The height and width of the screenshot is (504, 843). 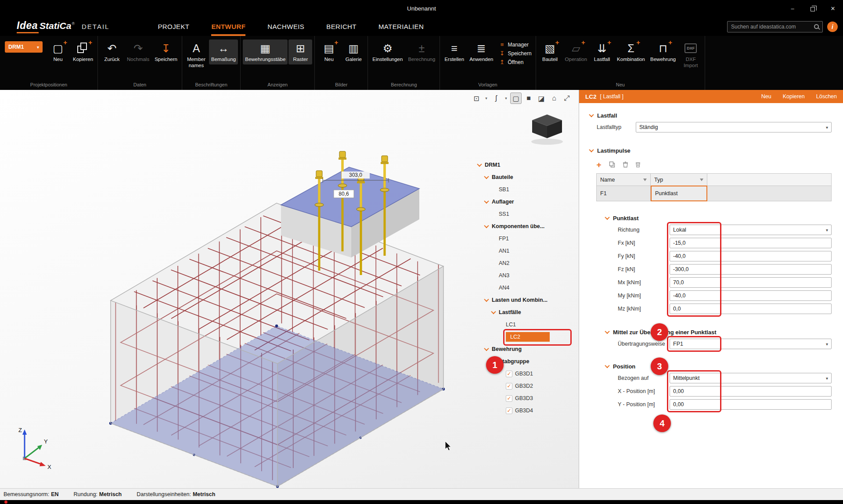 What do you see at coordinates (286, 26) in the screenshot?
I see `nav-item-nachweis: NACHWEIS` at bounding box center [286, 26].